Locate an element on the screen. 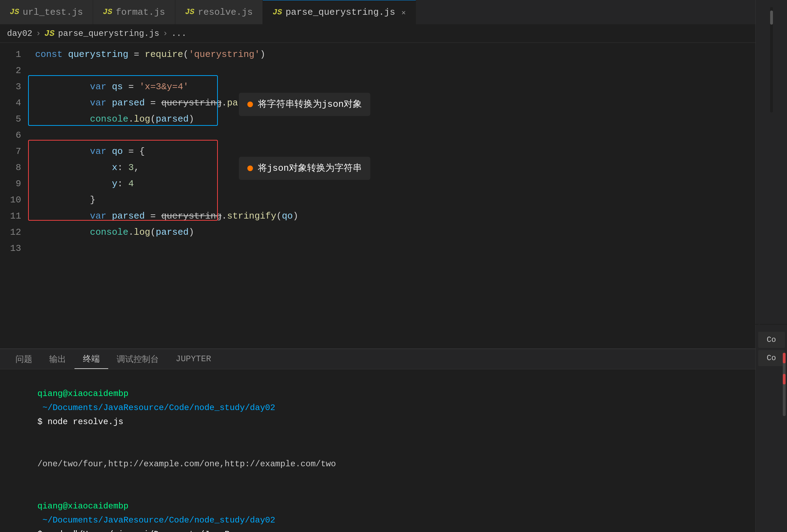 This screenshot has width=787, height=532. path-1: ~/Documents/JavaResource/Code/node_study… is located at coordinates (156, 408).